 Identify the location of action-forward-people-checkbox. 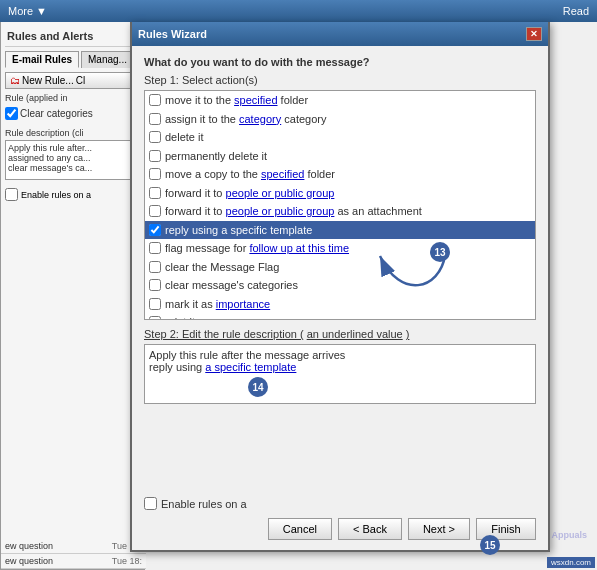
(155, 193).